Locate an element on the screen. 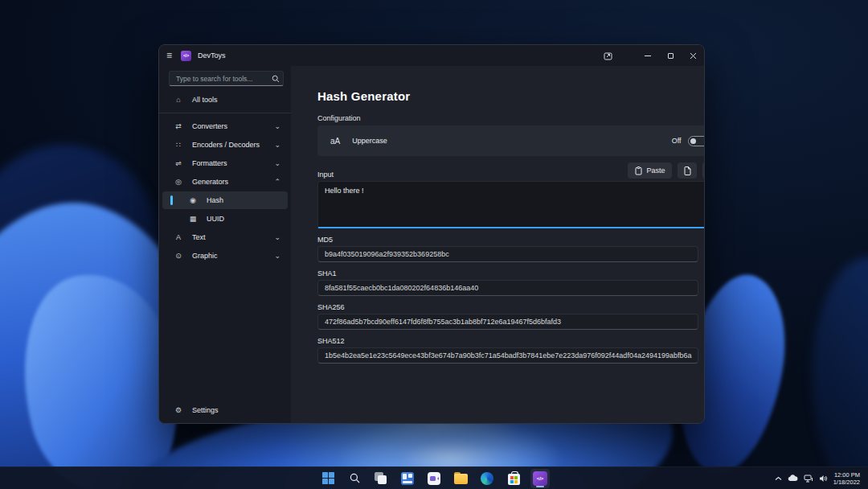 Image resolution: width=868 pixels, height=489 pixels. sidebar-item-label: Generators is located at coordinates (211, 182).